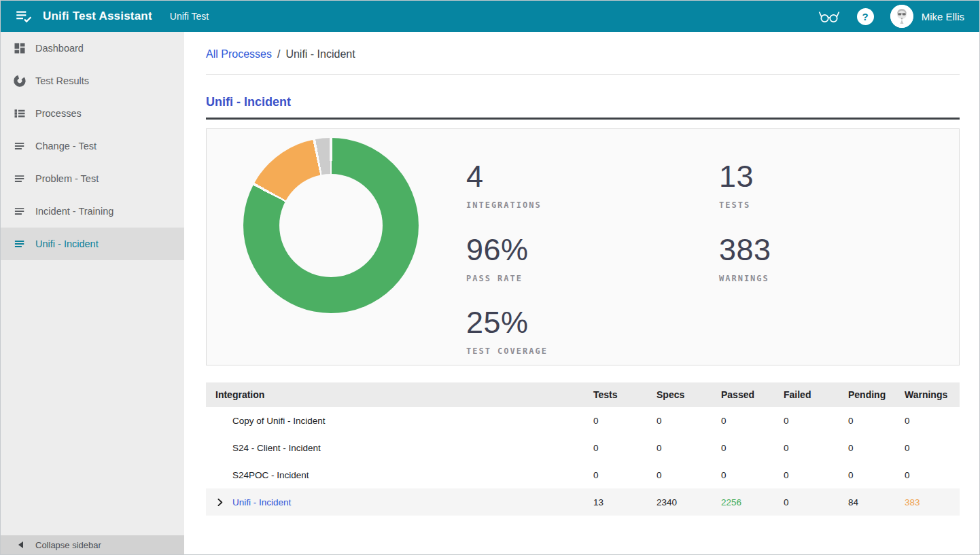 The width and height of the screenshot is (980, 555). I want to click on passed-value: 2256, so click(752, 503).